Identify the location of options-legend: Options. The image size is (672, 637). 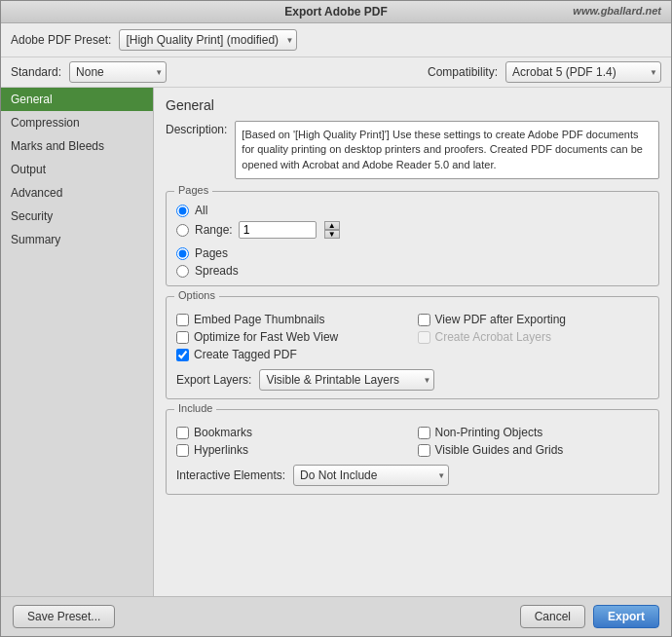
(197, 295).